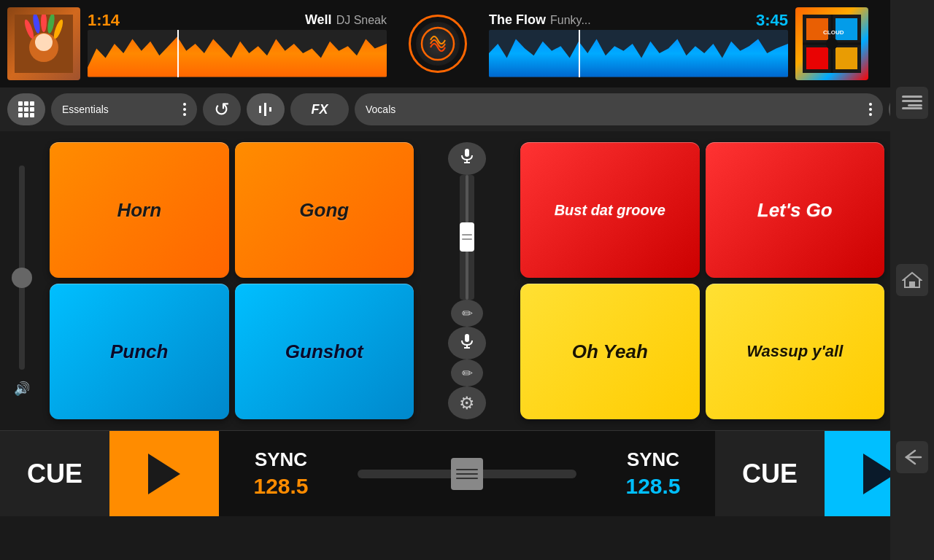 Image resolution: width=934 pixels, height=560 pixels. I want to click on grid-button-left, so click(26, 109).